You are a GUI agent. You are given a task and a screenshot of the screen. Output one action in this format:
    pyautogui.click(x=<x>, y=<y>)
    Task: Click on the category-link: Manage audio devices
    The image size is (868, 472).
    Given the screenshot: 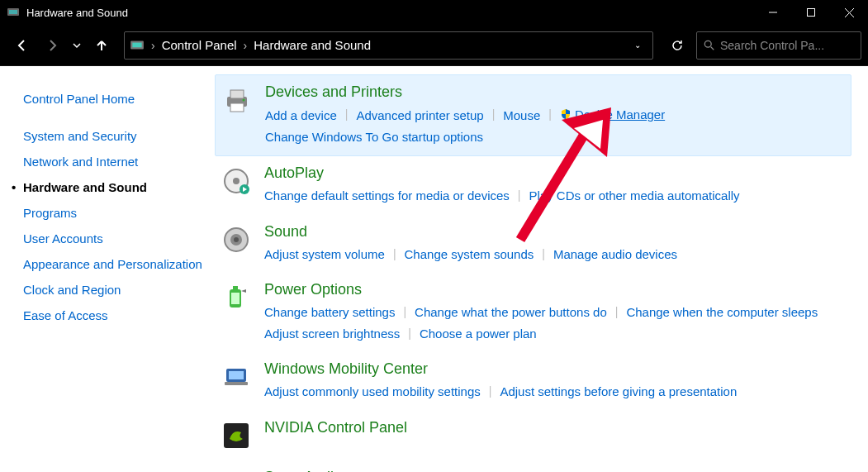 What is the action you would take?
    pyautogui.click(x=615, y=255)
    